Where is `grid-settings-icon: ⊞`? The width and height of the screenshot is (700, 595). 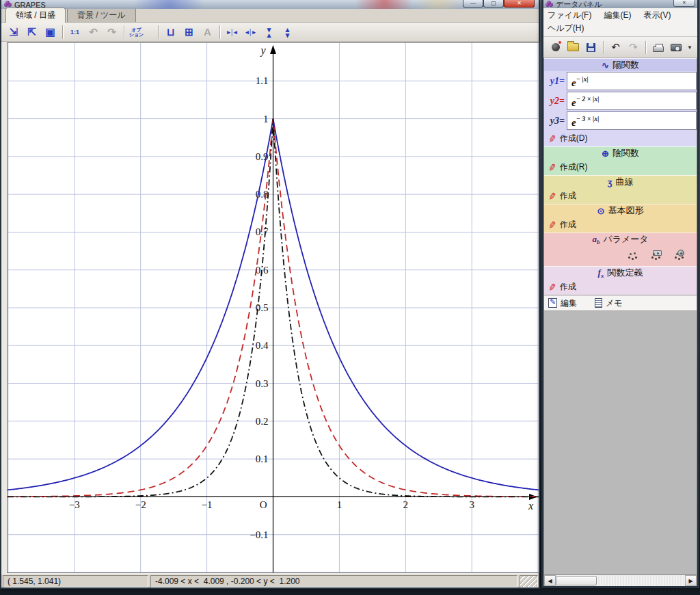
grid-settings-icon: ⊞ is located at coordinates (189, 31).